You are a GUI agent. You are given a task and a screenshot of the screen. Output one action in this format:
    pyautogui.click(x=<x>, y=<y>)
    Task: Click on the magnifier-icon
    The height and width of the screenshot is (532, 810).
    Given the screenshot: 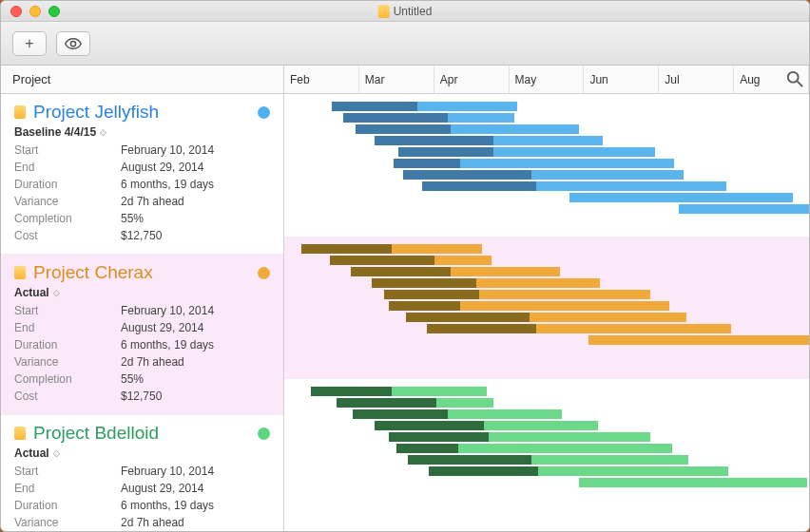 What is the action you would take?
    pyautogui.click(x=795, y=79)
    